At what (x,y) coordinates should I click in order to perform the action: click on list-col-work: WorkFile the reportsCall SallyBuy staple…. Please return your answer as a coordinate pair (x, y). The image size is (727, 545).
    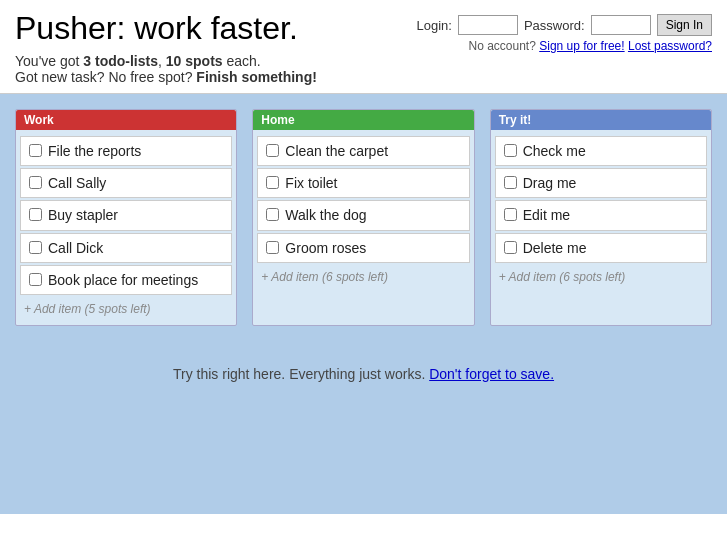
    Looking at the image, I should click on (126, 218).